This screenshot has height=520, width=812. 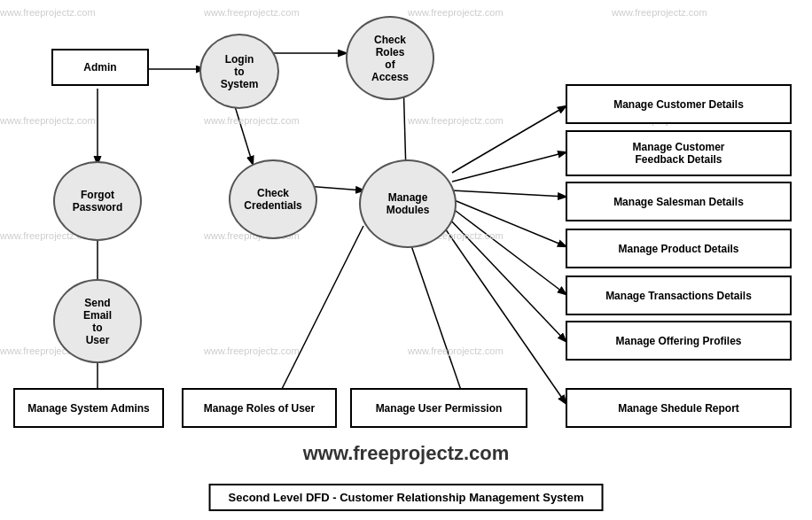 I want to click on manage-roles-of-user-box: Manage Roles of User, so click(x=259, y=407).